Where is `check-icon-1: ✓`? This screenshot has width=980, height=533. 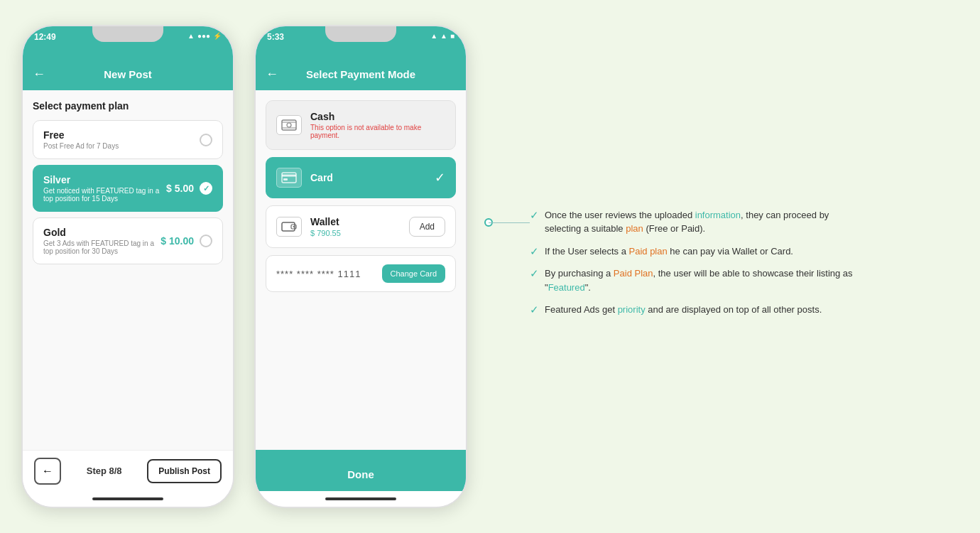
check-icon-1: ✓ is located at coordinates (534, 215).